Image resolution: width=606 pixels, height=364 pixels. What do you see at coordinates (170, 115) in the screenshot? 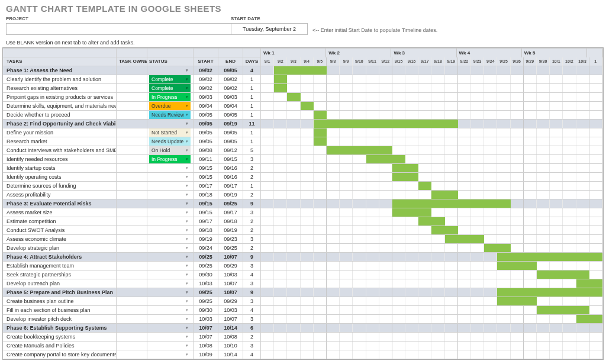
I see `status-cell: Needs Review▾` at bounding box center [170, 115].